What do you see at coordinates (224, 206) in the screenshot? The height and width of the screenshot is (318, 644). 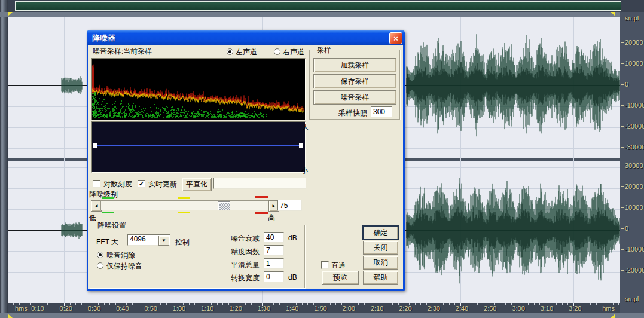 I see `level-slider-thumb` at bounding box center [224, 206].